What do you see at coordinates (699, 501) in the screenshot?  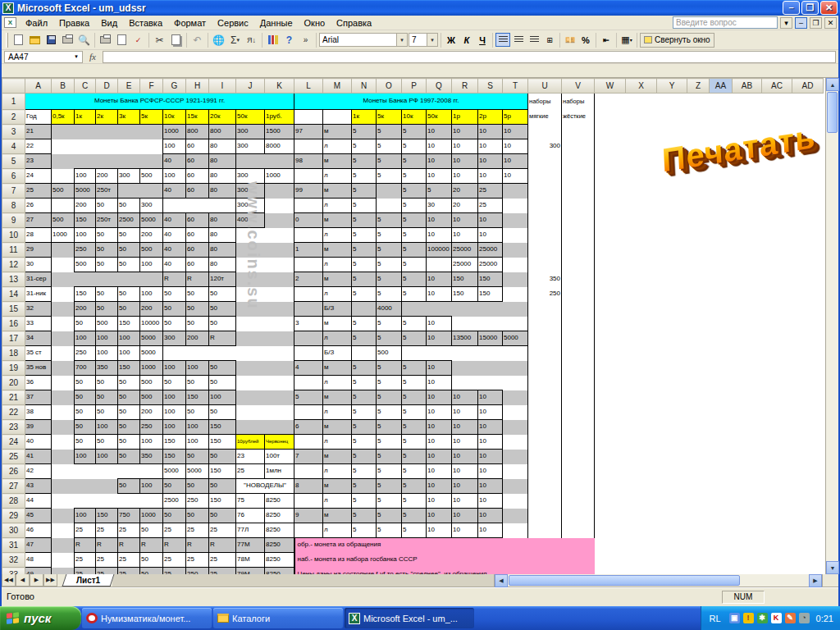 I see `cell-Z28` at bounding box center [699, 501].